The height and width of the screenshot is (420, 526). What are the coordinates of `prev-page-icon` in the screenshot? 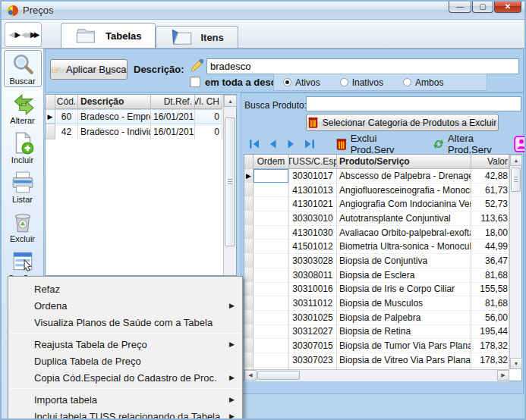 It's located at (273, 144).